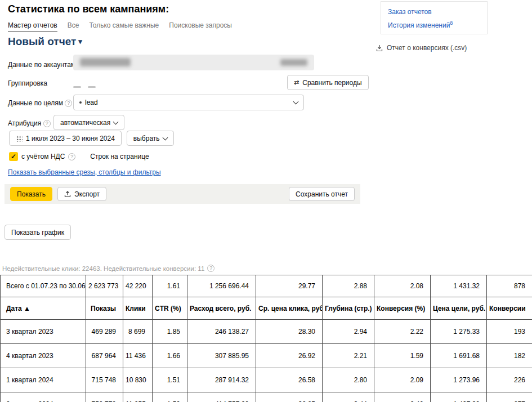  I want to click on column-header: Ср. цена клика, руб., so click(289, 309).